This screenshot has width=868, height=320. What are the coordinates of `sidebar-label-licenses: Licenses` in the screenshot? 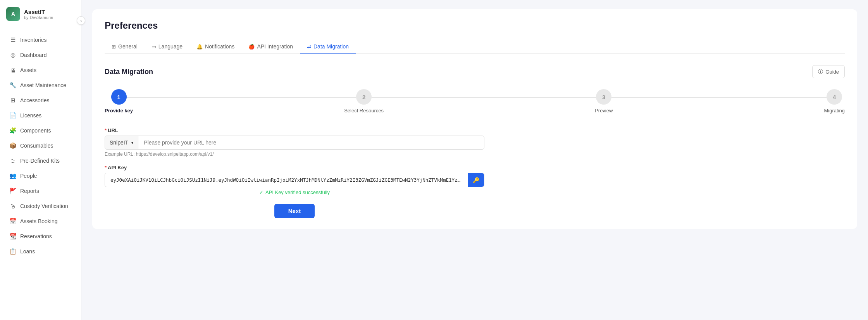 It's located at (31, 115).